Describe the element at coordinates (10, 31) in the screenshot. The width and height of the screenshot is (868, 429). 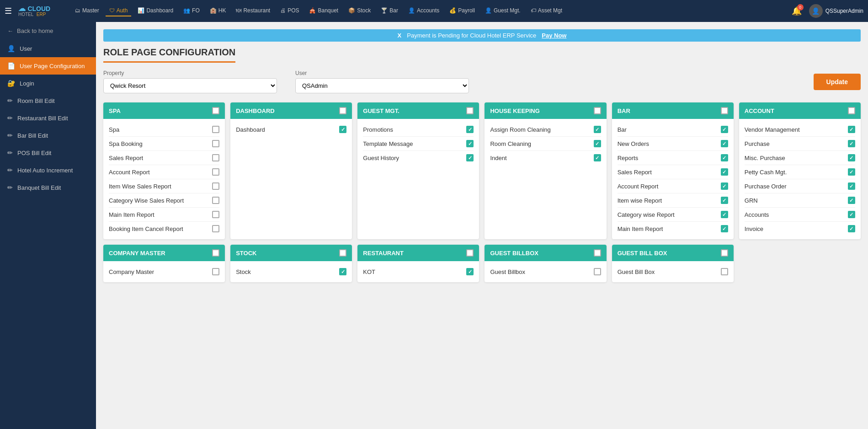
I see `back-arrow-icon: ←` at that location.